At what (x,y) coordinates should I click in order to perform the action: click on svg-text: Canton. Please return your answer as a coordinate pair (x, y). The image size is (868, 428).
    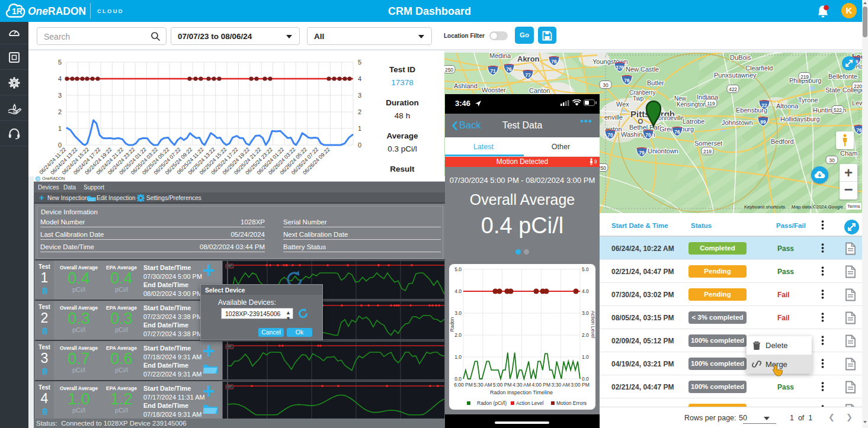
    Looking at the image, I should click on (539, 91).